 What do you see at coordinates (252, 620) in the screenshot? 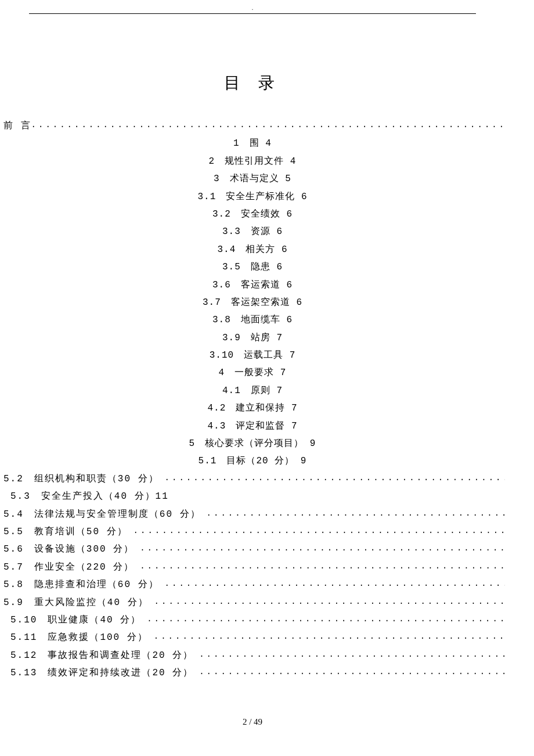
I see `toc-entry: 5.10 职业健康（40 分）` at bounding box center [252, 620].